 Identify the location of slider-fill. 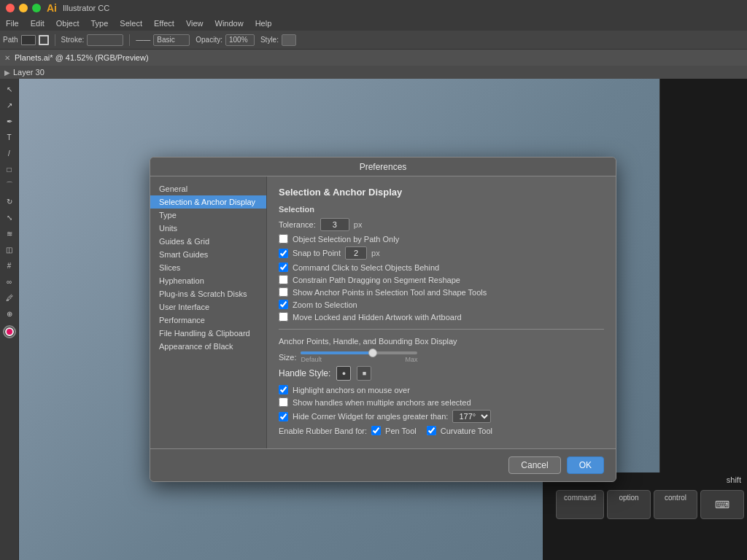
(336, 353).